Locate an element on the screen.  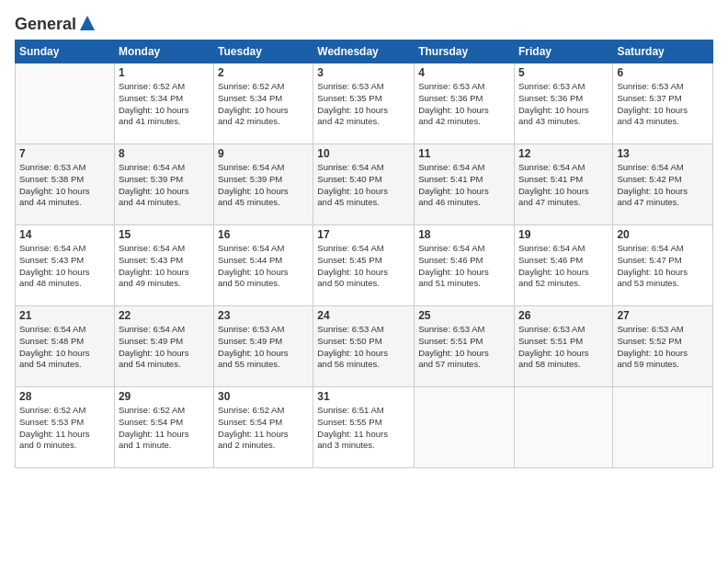
day-number: 30 is located at coordinates (263, 396).